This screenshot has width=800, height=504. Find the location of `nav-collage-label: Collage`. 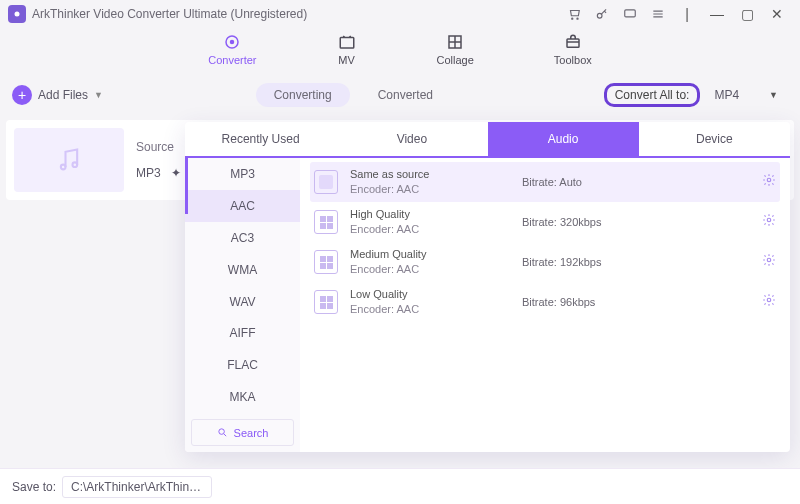

nav-collage-label: Collage is located at coordinates (456, 60).